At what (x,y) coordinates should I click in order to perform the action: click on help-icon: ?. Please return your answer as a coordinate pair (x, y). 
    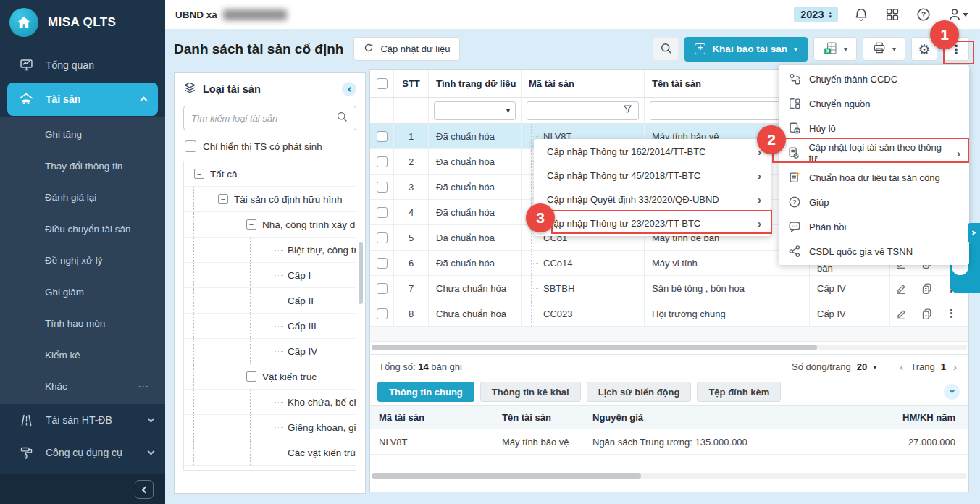
    Looking at the image, I should click on (924, 14).